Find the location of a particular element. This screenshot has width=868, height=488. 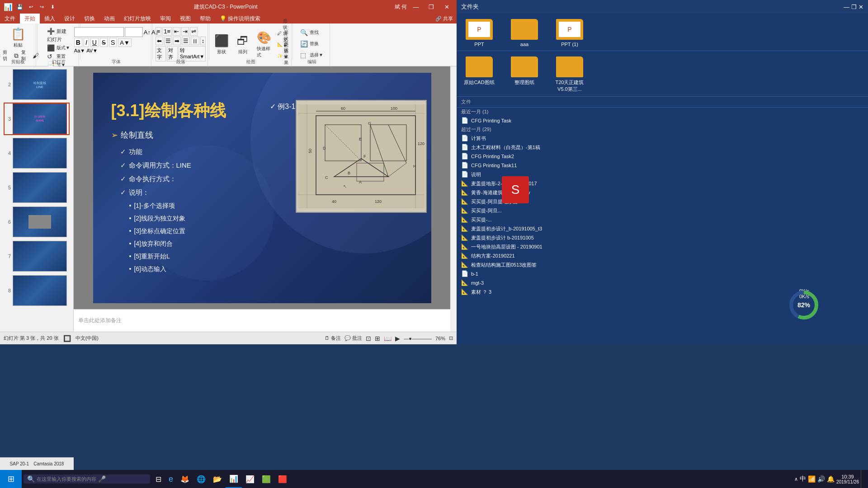

font-grow-btn: A↑ is located at coordinates (147, 33).